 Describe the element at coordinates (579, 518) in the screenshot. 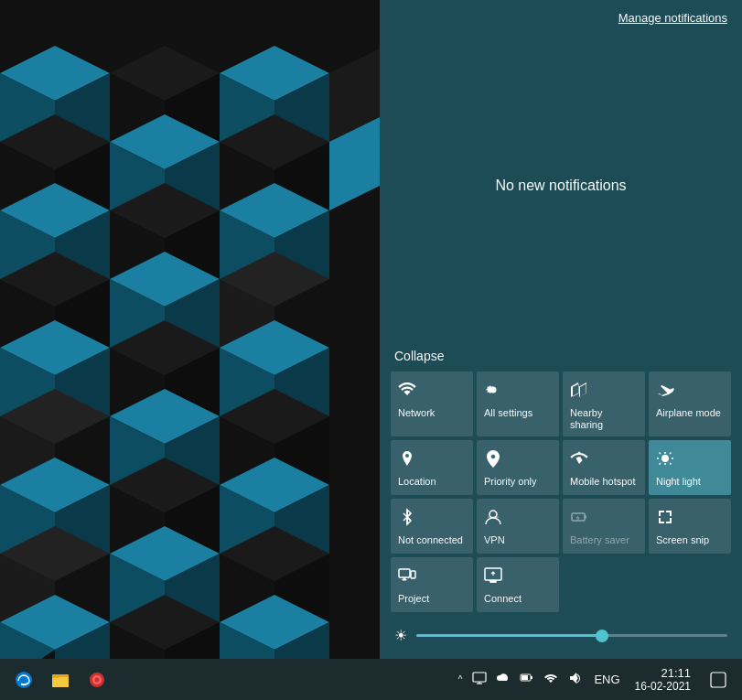

I see `battery-saver-icon` at that location.